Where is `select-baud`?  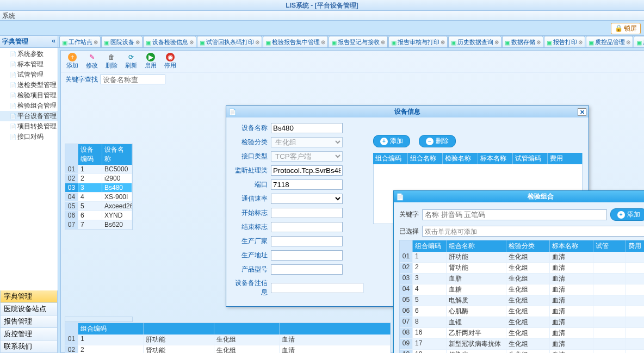 select-baud is located at coordinates (307, 199).